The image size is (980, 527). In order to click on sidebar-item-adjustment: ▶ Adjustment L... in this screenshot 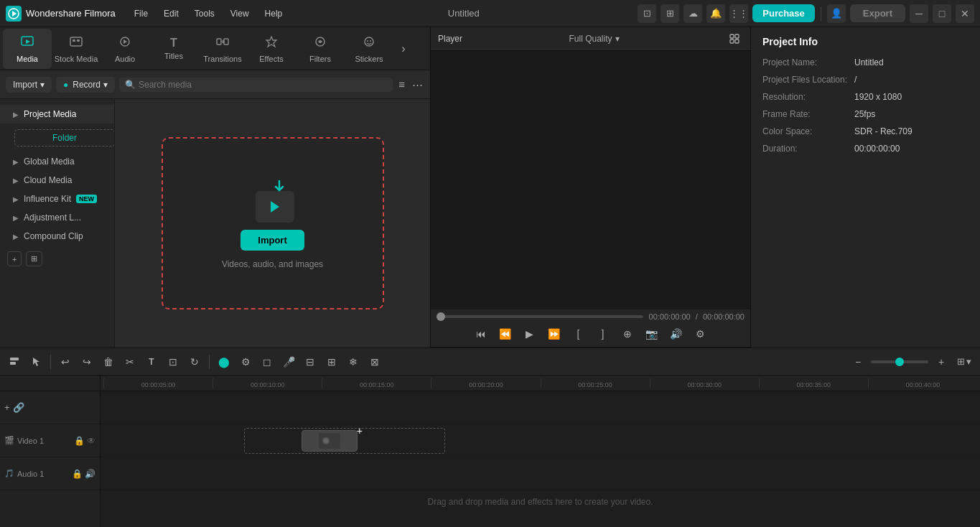, I will do `click(57, 218)`.